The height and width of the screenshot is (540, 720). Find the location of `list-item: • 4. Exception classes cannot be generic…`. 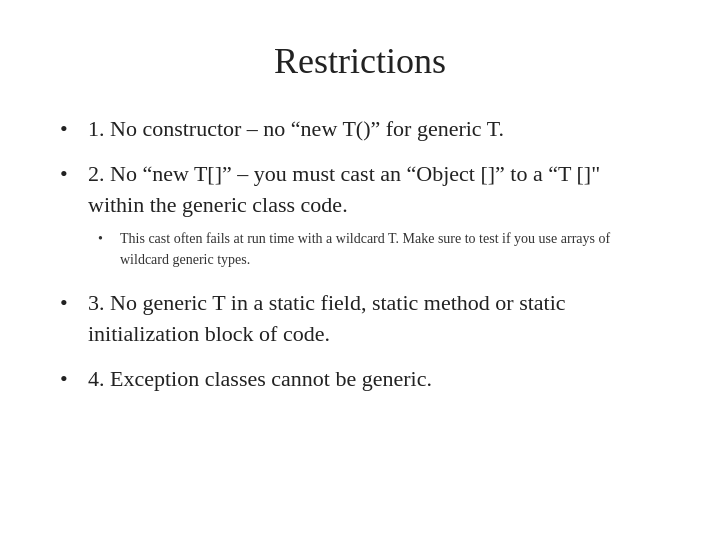

list-item: • 4. Exception classes cannot be generic… is located at coordinates (360, 380).